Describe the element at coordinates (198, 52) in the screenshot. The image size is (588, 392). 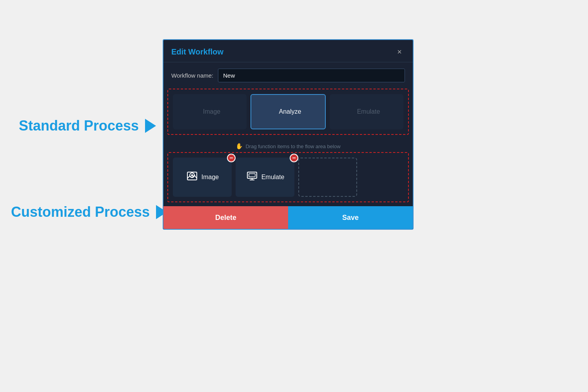
I see `modal-title: Edit Workflow` at that location.